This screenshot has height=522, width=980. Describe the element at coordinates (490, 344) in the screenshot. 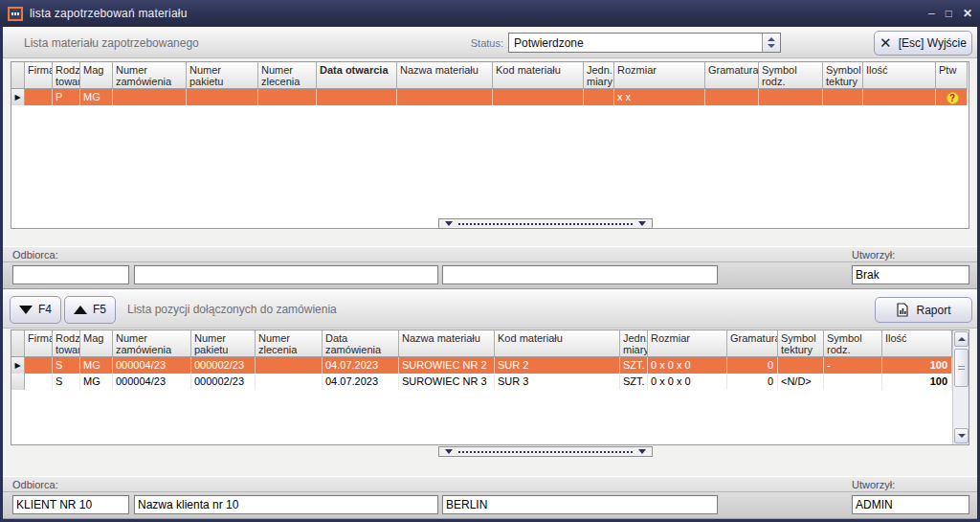

I see `positions-grid-header: Firma Rodz towar Mag Numer zamówienia Nu…` at that location.